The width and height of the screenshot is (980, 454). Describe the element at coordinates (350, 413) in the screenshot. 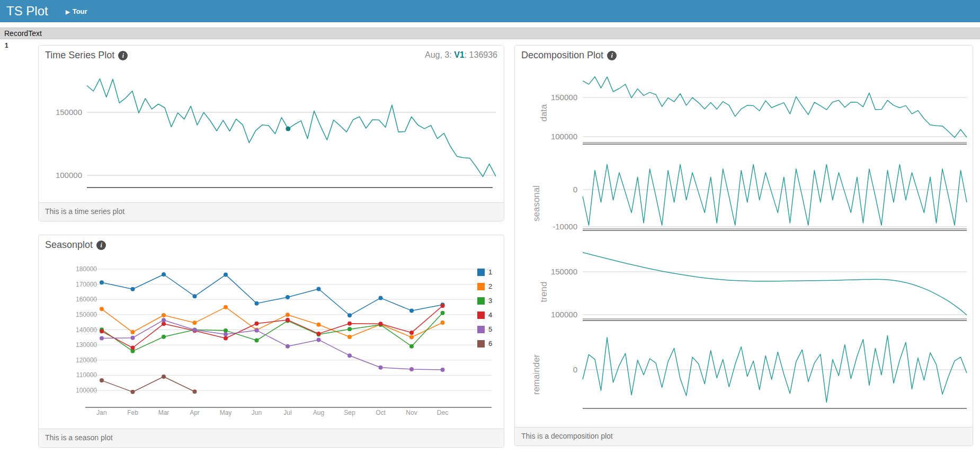

I see `svg-text: Sep` at that location.